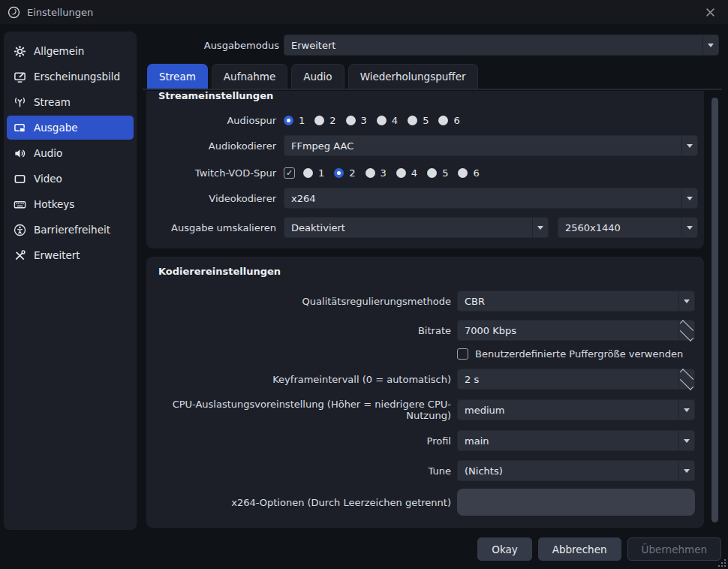  What do you see at coordinates (71, 77) in the screenshot?
I see `sidebar-item-erscheinungsbild: Erscheinungsbild` at bounding box center [71, 77].